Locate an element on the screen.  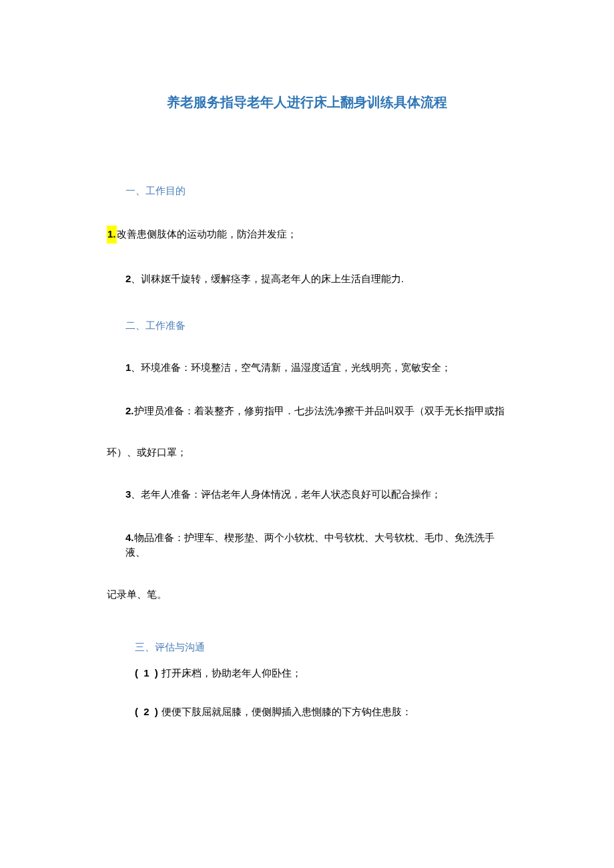
s2-item-3: 3、老年人准备：评估老年人身体情况，老年人状态良好可以配合操作； is located at coordinates (316, 495).